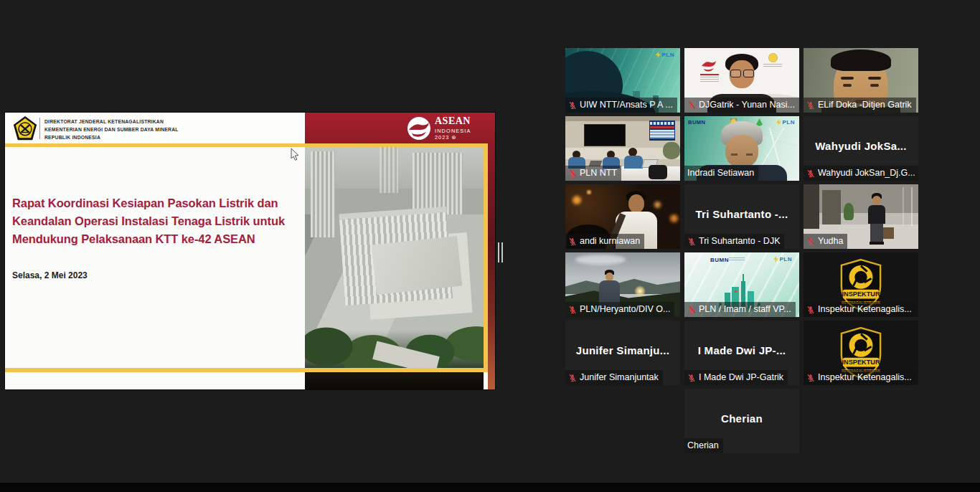  Describe the element at coordinates (742, 105) in the screenshot. I see `participant-name-label: DJGatrik - Yunan Nasi...` at that location.